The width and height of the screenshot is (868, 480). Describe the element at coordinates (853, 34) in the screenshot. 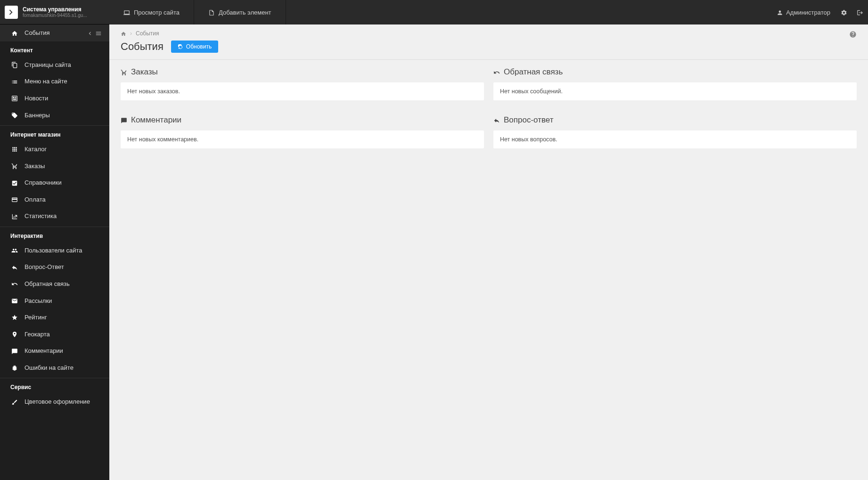

I see `help-button` at that location.